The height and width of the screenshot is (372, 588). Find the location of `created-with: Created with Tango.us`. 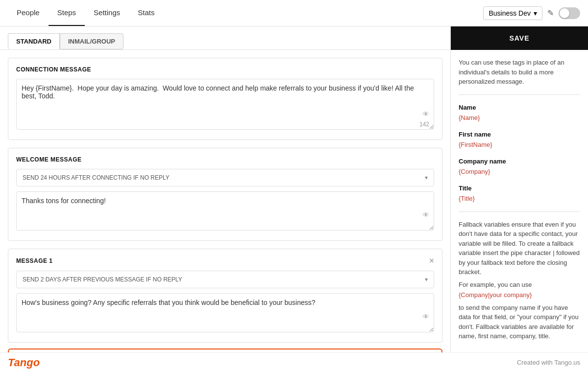

created-with: Created with Tango.us is located at coordinates (549, 362).